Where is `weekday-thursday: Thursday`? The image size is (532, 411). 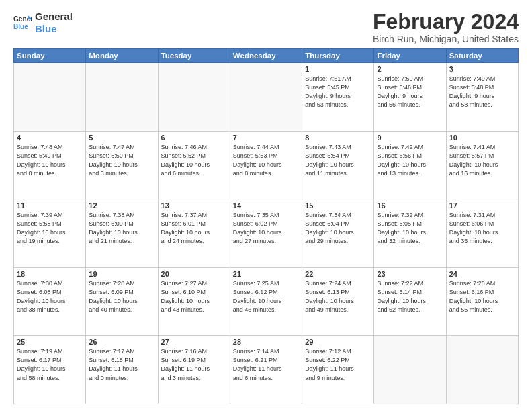
weekday-thursday: Thursday is located at coordinates (339, 56).